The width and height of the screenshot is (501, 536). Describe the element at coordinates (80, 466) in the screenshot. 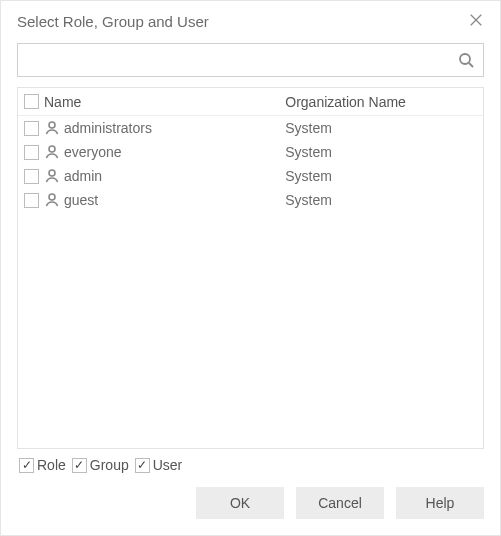

I see `filter-group-checkbox` at that location.